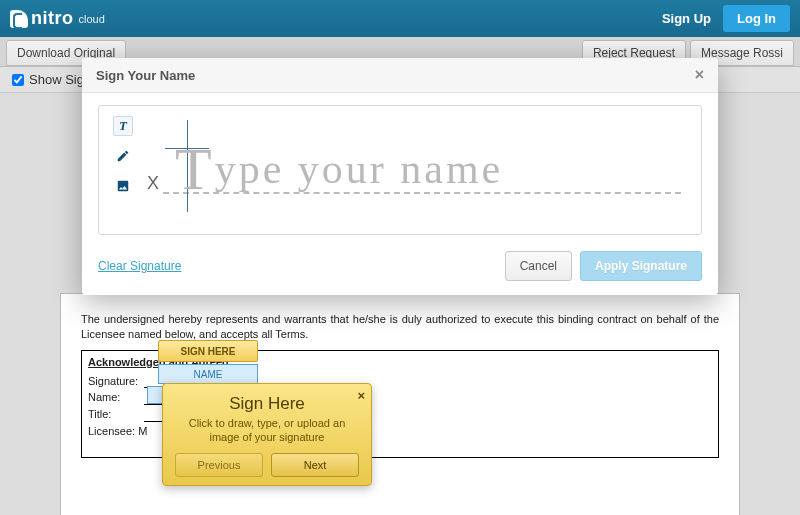 This screenshot has height=515, width=800. What do you see at coordinates (700, 75) in the screenshot?
I see `modal-close-icon: ×` at bounding box center [700, 75].